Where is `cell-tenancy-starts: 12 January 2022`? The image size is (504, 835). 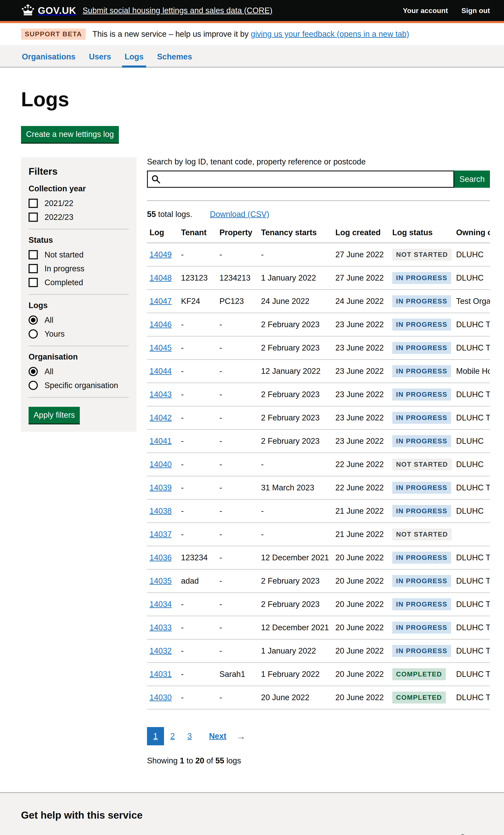
cell-tenancy-starts: 12 January 2022 is located at coordinates (296, 371).